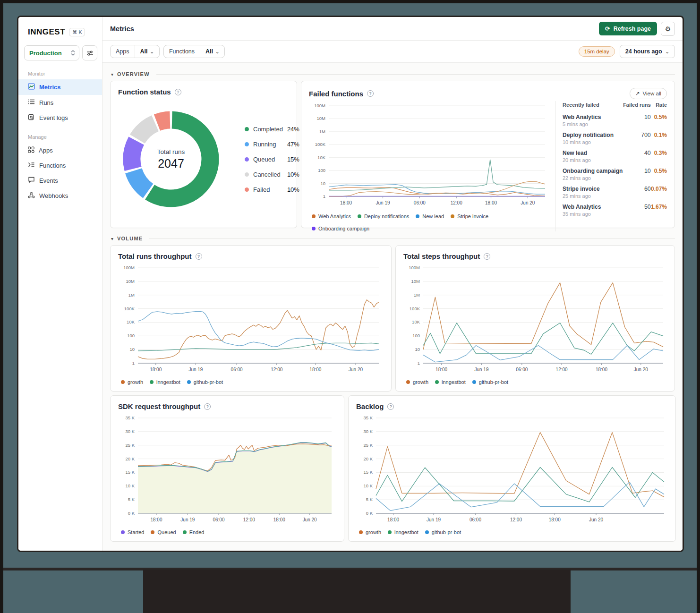 The width and height of the screenshot is (700, 613). Describe the element at coordinates (393, 52) in the screenshot. I see `filter-bar: Apps All ⌄ Functions All ⌄ 15m delay` at that location.